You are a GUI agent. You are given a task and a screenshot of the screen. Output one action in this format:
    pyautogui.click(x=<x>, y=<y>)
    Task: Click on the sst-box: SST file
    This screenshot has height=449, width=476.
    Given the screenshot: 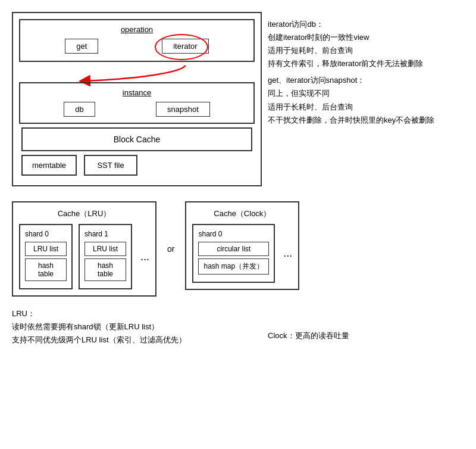 What is the action you would take?
    pyautogui.click(x=111, y=166)
    